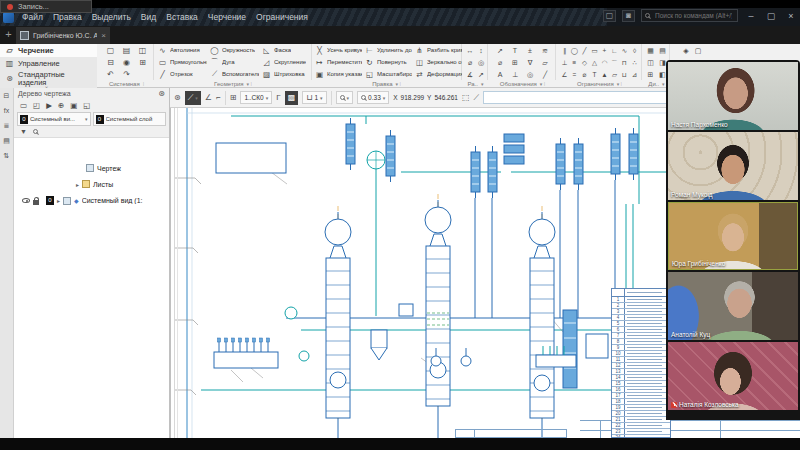 Image resolution: width=800 pixels, height=450 pixels. What do you see at coordinates (36, 132) in the screenshot?
I see `search-icon` at bounding box center [36, 132].